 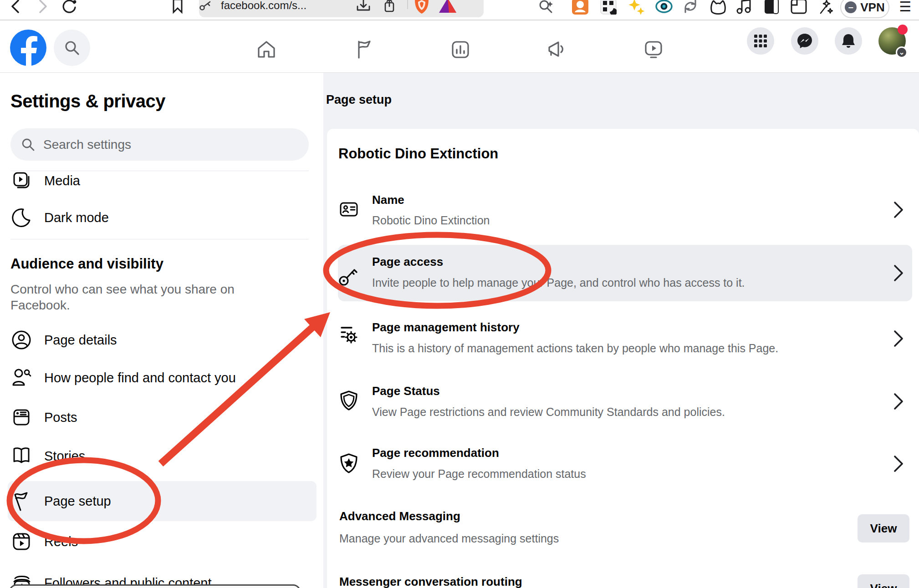 I want to click on sidebar-item-media: Media, so click(x=62, y=181).